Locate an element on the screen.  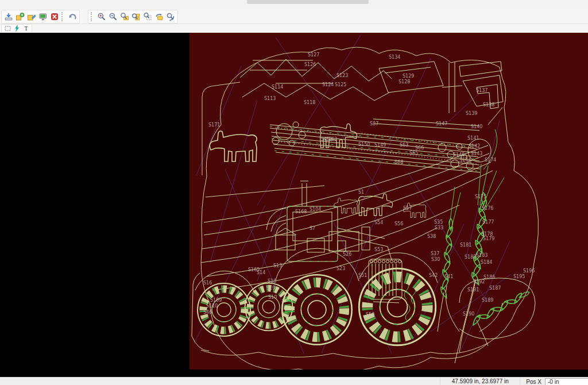
svg-text: S50 is located at coordinates (370, 315).